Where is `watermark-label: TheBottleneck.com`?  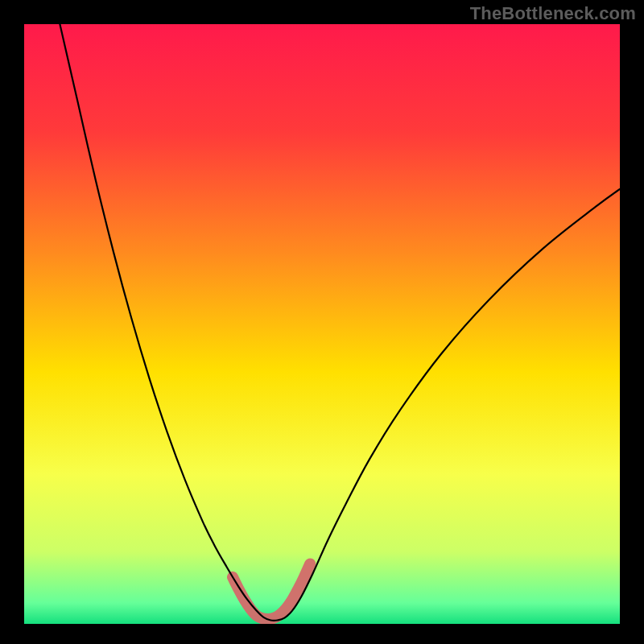 watermark-label: TheBottleneck.com is located at coordinates (553, 14).